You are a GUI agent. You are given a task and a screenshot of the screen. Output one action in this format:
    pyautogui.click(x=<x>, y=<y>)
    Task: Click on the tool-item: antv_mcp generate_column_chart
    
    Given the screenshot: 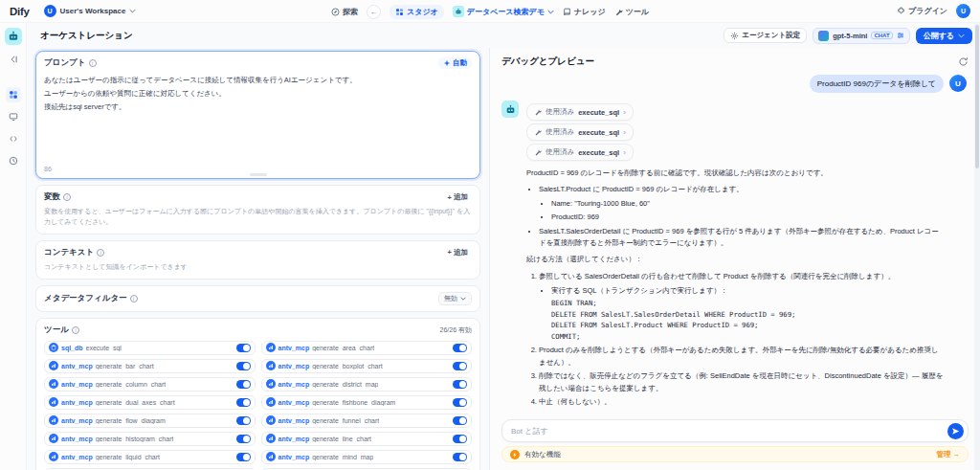 What is the action you would take?
    pyautogui.click(x=149, y=385)
    